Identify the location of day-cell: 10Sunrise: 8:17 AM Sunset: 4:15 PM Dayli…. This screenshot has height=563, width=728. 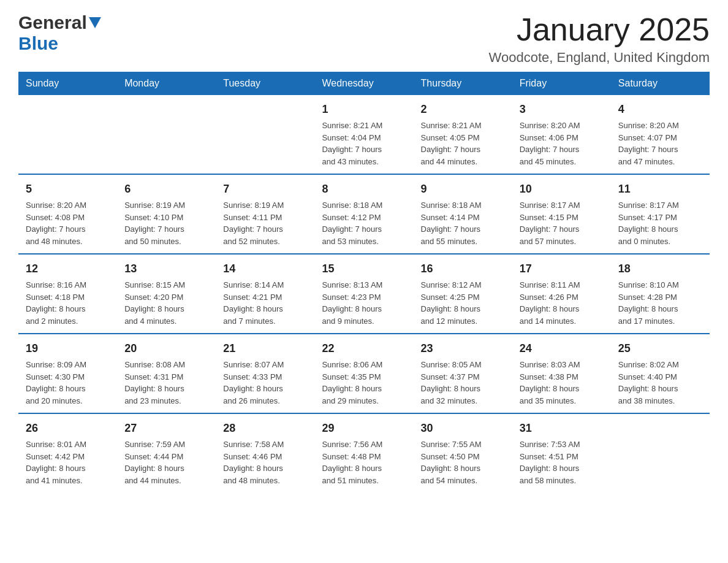
(561, 214).